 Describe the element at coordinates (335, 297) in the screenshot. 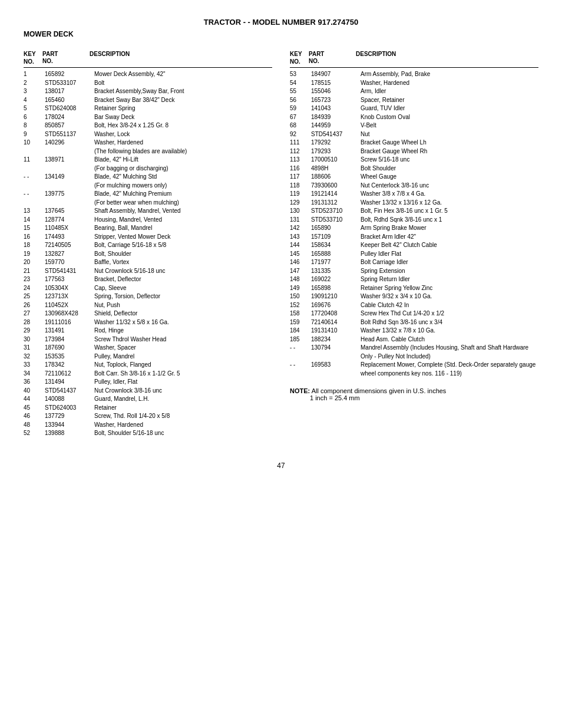

I see `part-cell: 19091210` at that location.